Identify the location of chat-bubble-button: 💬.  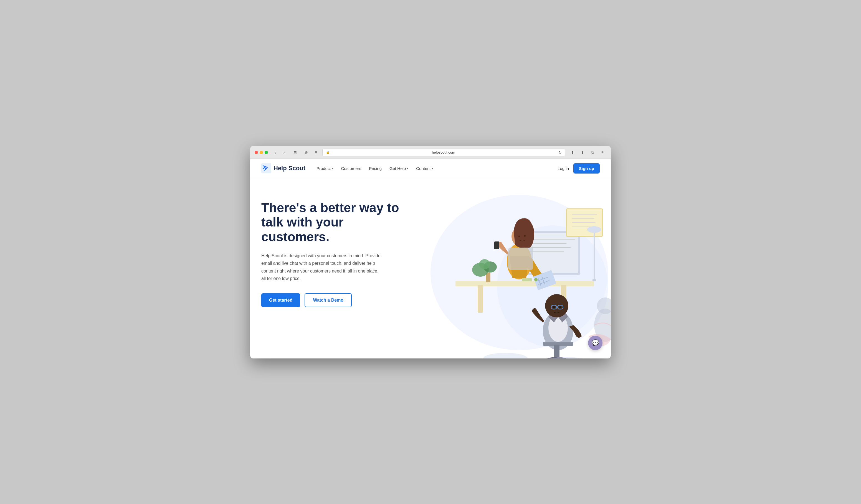
(595, 343).